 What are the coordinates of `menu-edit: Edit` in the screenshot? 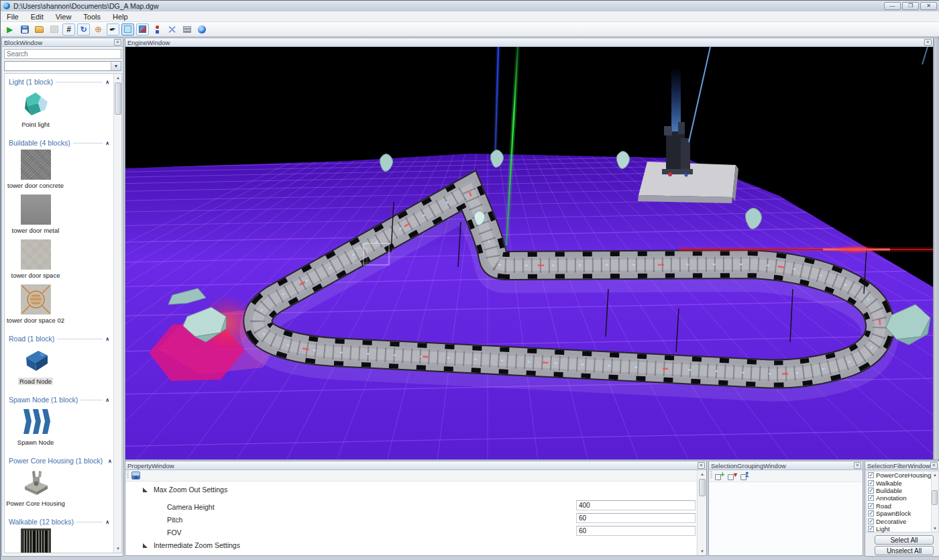 It's located at (38, 17).